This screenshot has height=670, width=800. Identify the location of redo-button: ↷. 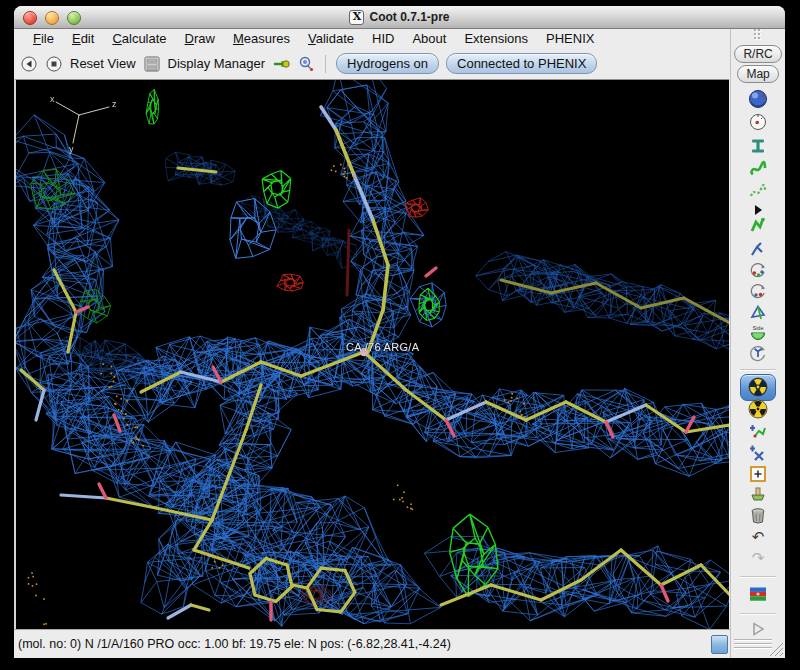
(758, 558).